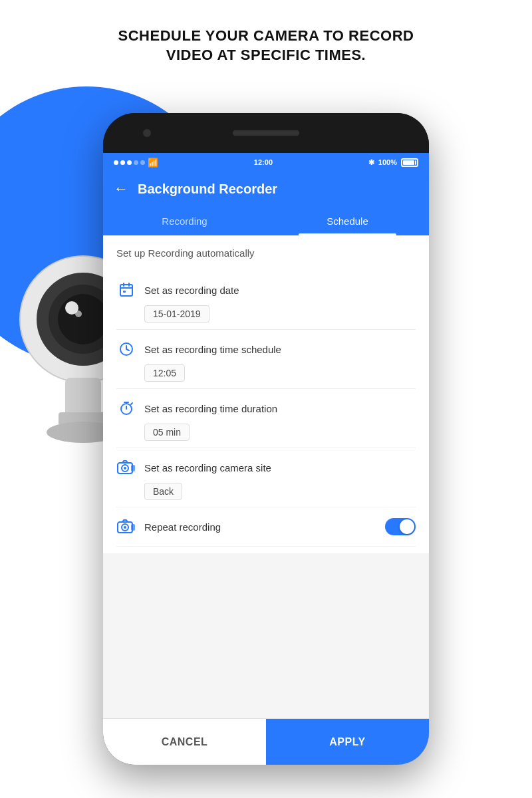 The image size is (532, 798). I want to click on setting-row-date: Set as recording date 15-01-2019, so click(266, 301).